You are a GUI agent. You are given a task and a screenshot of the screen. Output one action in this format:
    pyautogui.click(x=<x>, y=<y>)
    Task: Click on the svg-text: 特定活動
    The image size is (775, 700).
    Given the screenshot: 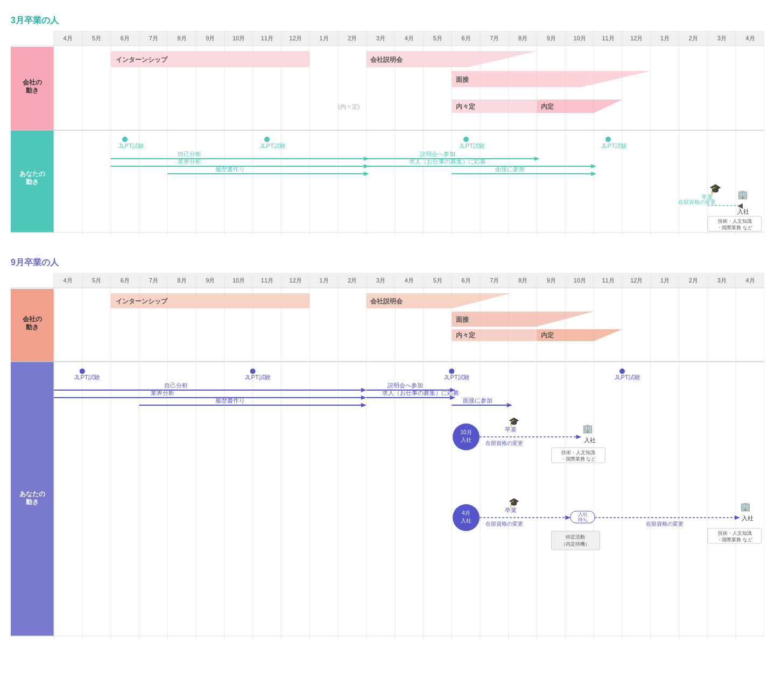 What is the action you would take?
    pyautogui.click(x=575, y=537)
    